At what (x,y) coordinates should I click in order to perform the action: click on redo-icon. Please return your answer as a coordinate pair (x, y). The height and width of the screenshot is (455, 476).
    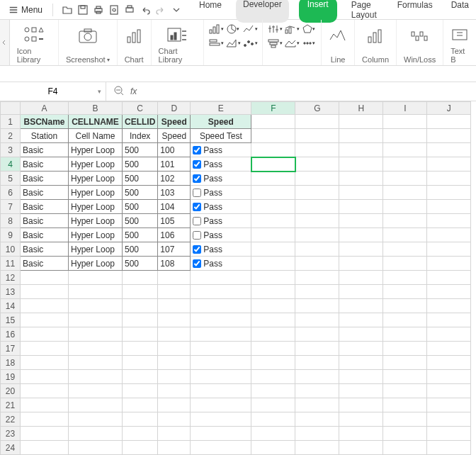
    Looking at the image, I should click on (161, 10).